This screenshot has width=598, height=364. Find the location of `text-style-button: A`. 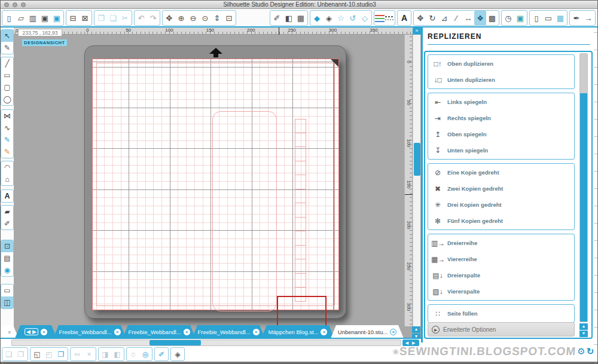

text-style-button: A is located at coordinates (404, 18).